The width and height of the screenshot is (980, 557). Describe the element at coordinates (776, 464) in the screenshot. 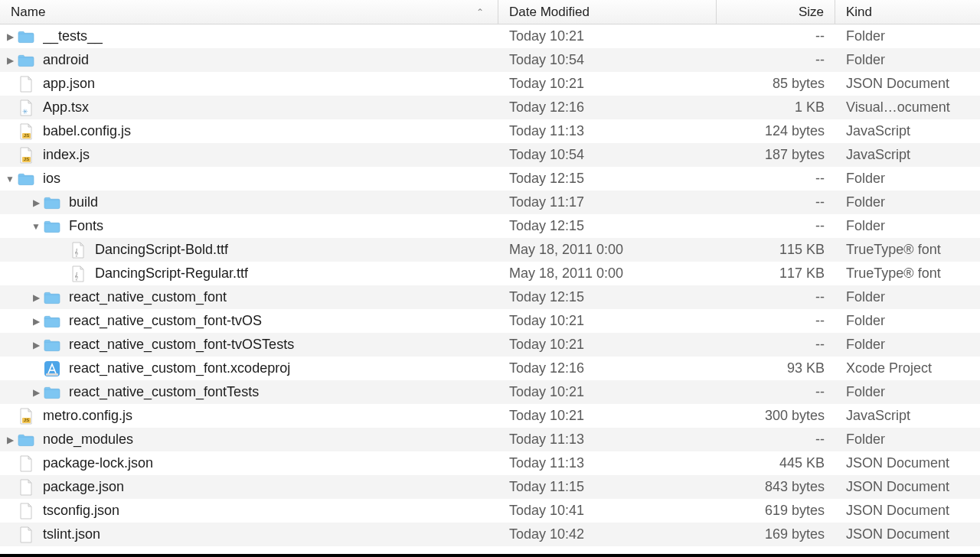

I see `cell-size: 445 KB` at that location.